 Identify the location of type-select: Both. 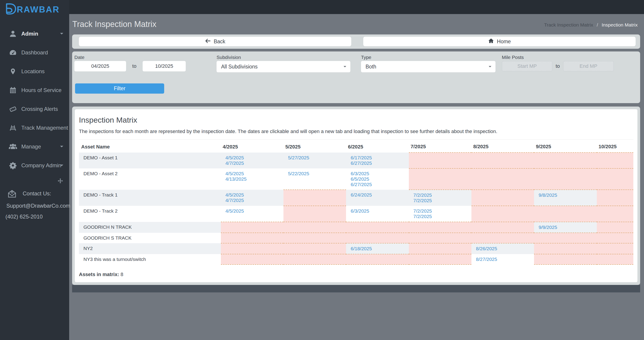
(428, 66).